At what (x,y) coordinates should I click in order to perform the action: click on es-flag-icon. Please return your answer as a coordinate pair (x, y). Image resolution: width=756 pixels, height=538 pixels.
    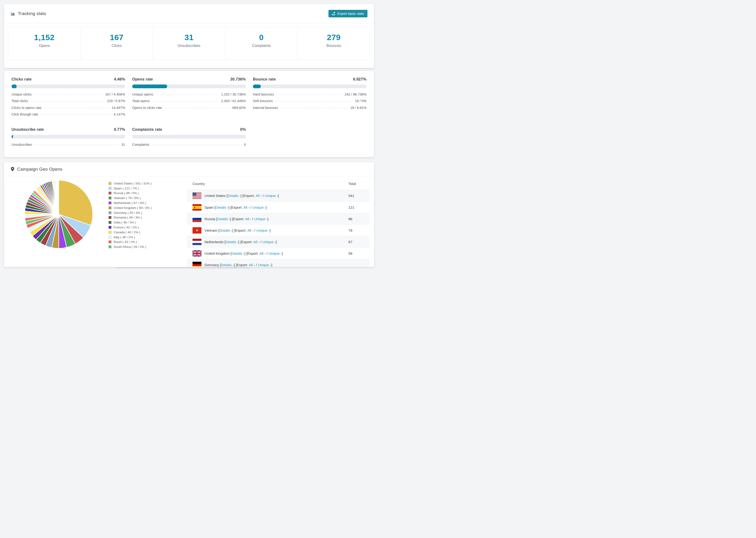
    Looking at the image, I should click on (197, 207).